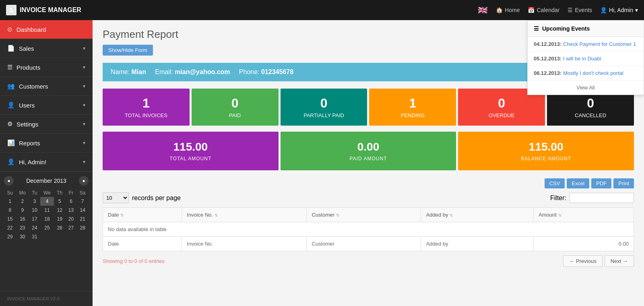  Describe the element at coordinates (83, 210) in the screenshot. I see `calendar-day: 14` at that location.